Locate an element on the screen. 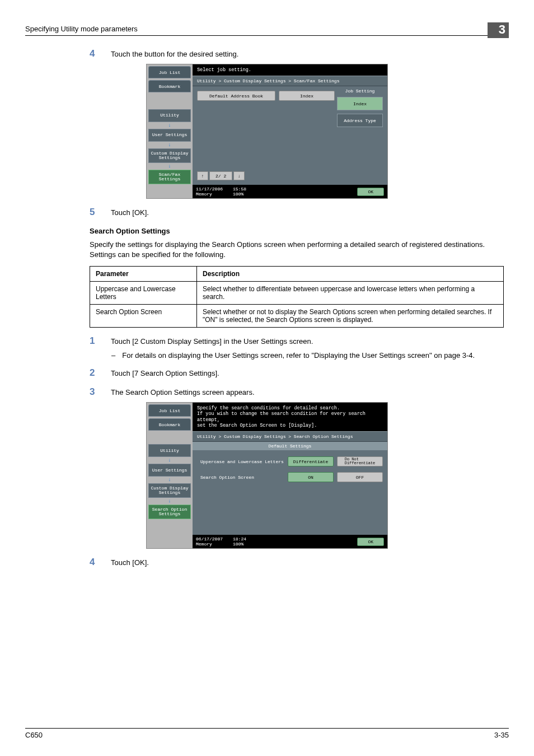 This screenshot has height=756, width=534. section-heading: Search Option Settings is located at coordinates (299, 231).